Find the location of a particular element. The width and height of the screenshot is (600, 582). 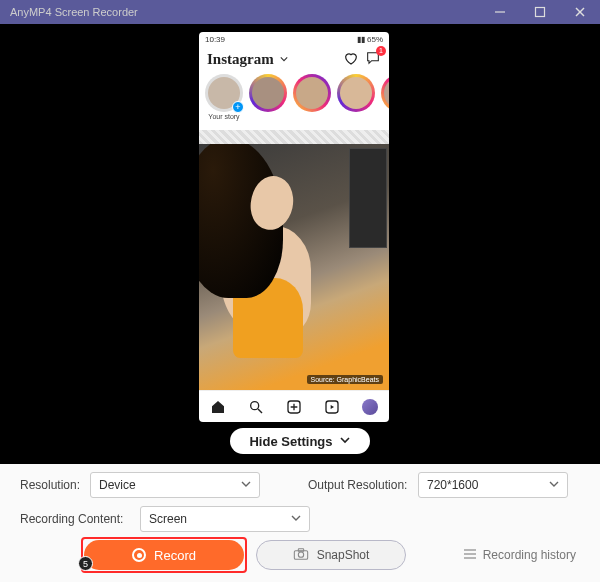

output-resolution-select: 720*1600 is located at coordinates (493, 485).